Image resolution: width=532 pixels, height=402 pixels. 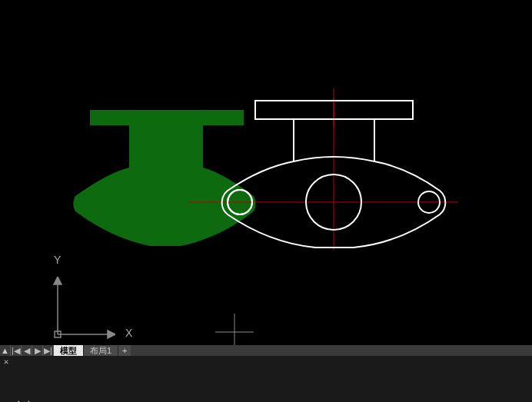 What do you see at coordinates (266, 351) in the screenshot?
I see `layout-tab-bar: ▲ |◀ ◀ ▶ ▶| 模型 布局1 +` at bounding box center [266, 351].